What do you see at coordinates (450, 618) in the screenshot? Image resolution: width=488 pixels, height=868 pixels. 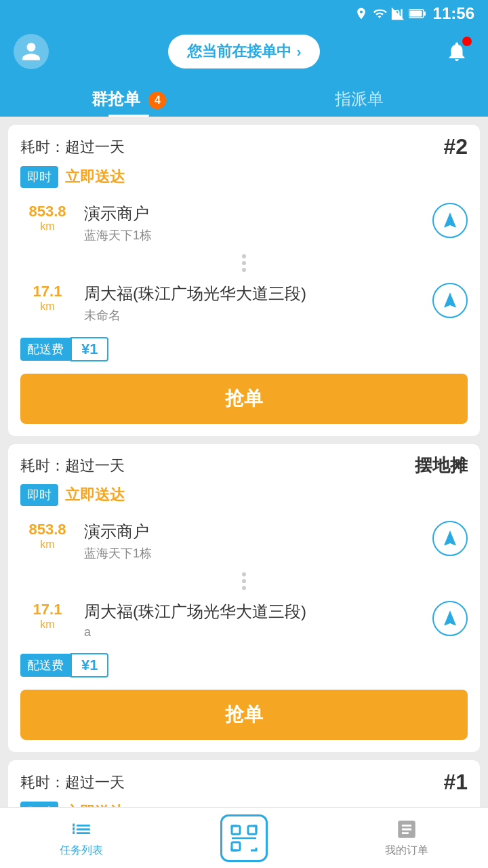 I see `card2-delivery-nav` at bounding box center [450, 618].